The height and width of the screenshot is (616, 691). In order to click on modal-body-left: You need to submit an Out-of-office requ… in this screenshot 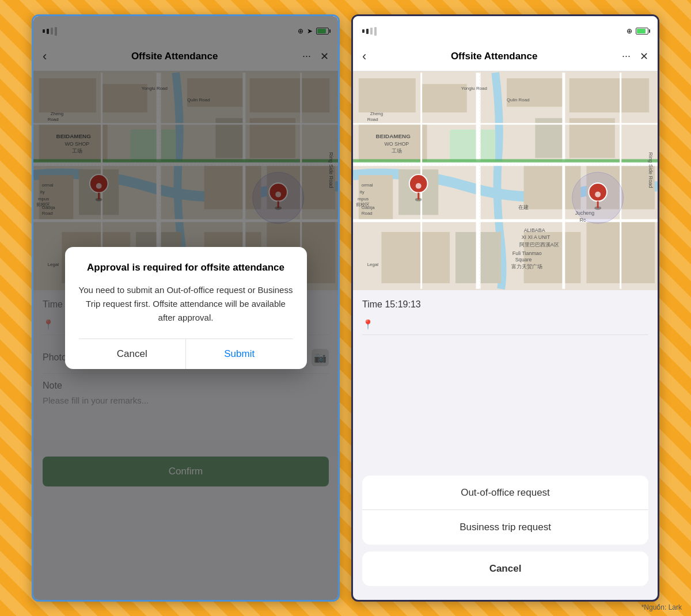, I will do `click(186, 304)`.